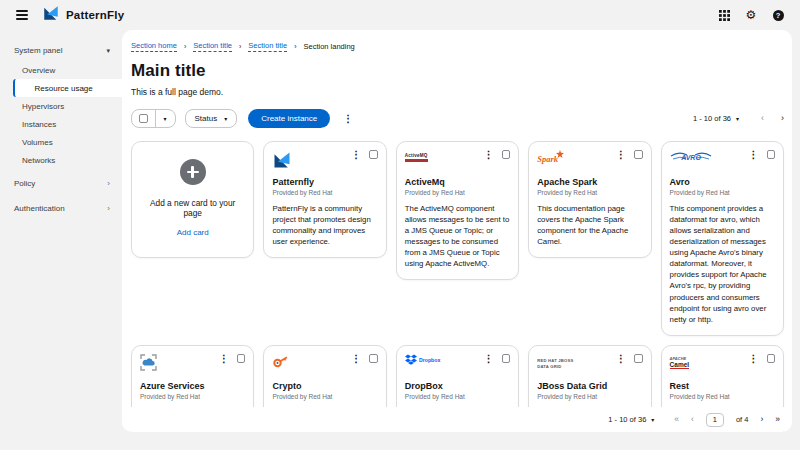  I want to click on create-instance-button: Create instance, so click(289, 118).